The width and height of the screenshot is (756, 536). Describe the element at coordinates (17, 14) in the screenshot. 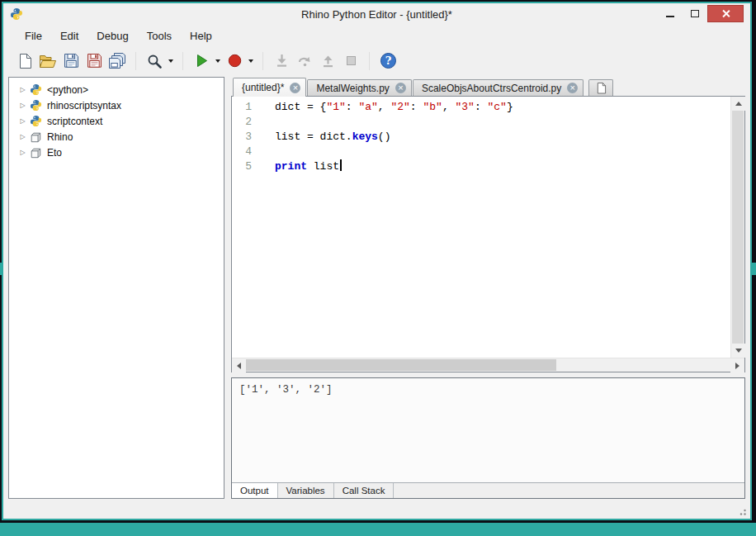

I see `python-app-icon` at that location.